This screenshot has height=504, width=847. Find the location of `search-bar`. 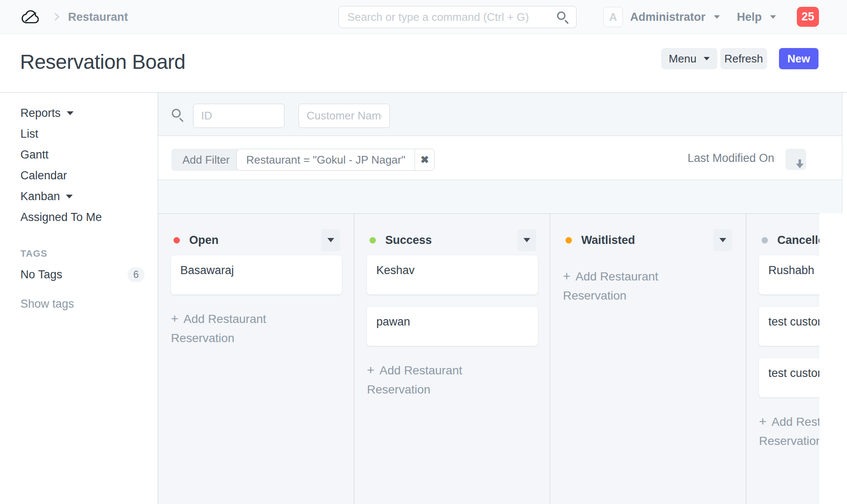

search-bar is located at coordinates (458, 17).